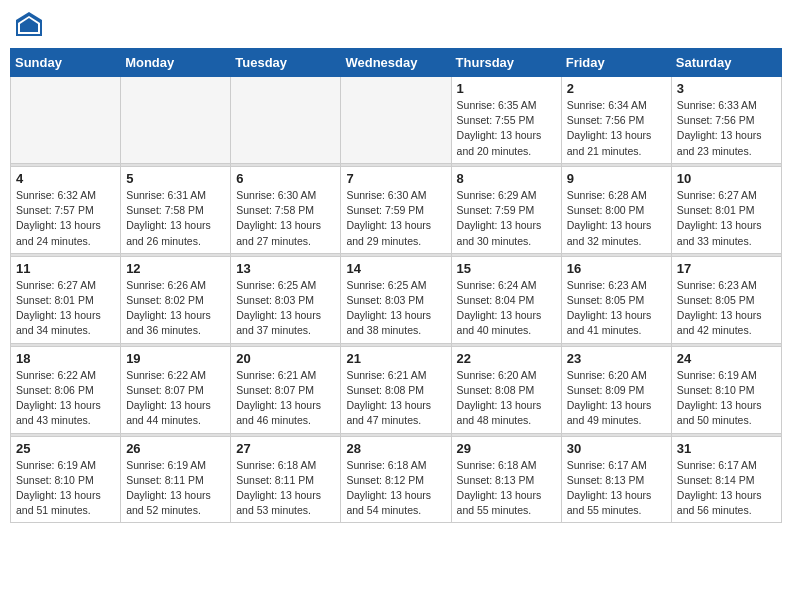 The width and height of the screenshot is (792, 612). Describe the element at coordinates (506, 128) in the screenshot. I see `day-info: Sunrise: 6:35 AMSunset: 7:55 PMDaylight:…` at that location.